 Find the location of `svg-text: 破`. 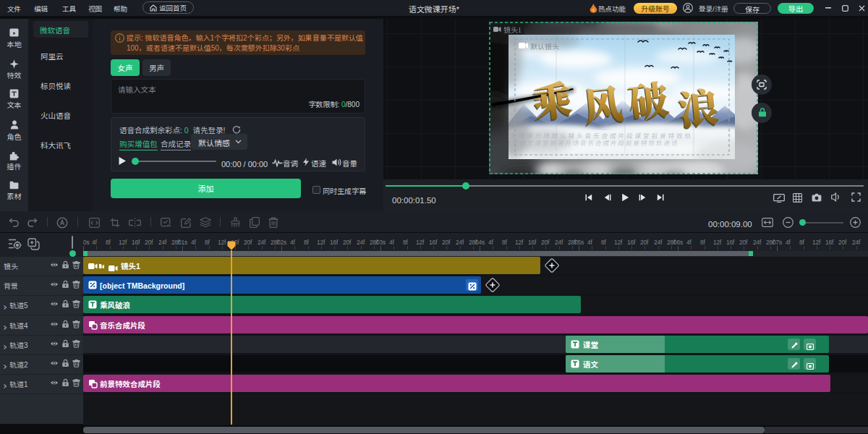

svg-text: 破 is located at coordinates (648, 98).